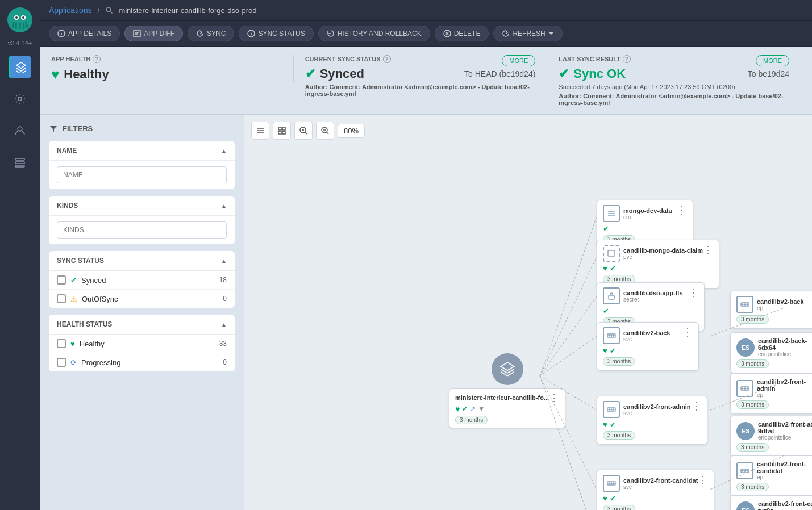  I want to click on last-sync-meta: Author: Comment: Administrator <admin@ex…, so click(674, 99).